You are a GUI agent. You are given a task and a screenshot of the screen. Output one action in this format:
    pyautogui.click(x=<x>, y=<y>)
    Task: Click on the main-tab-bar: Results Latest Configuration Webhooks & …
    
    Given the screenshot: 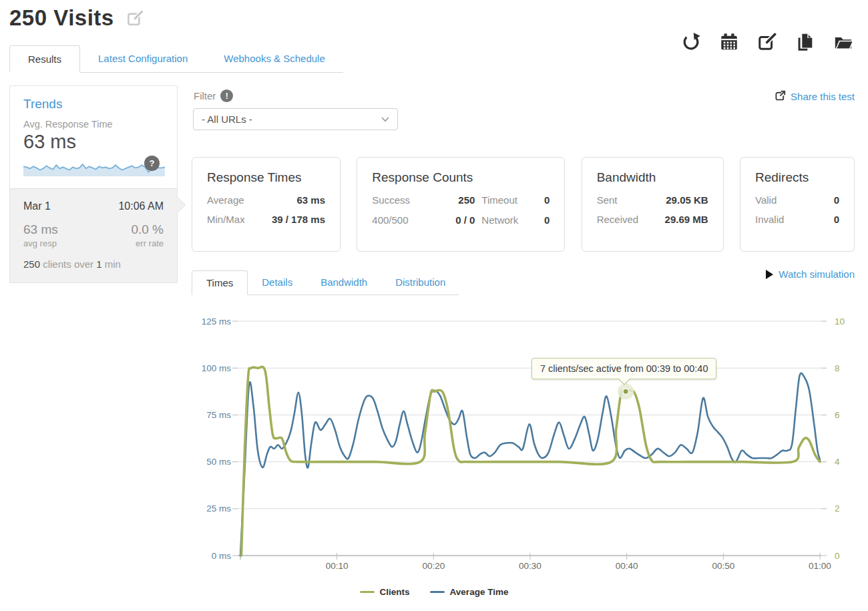 What is the action you would take?
    pyautogui.click(x=176, y=59)
    